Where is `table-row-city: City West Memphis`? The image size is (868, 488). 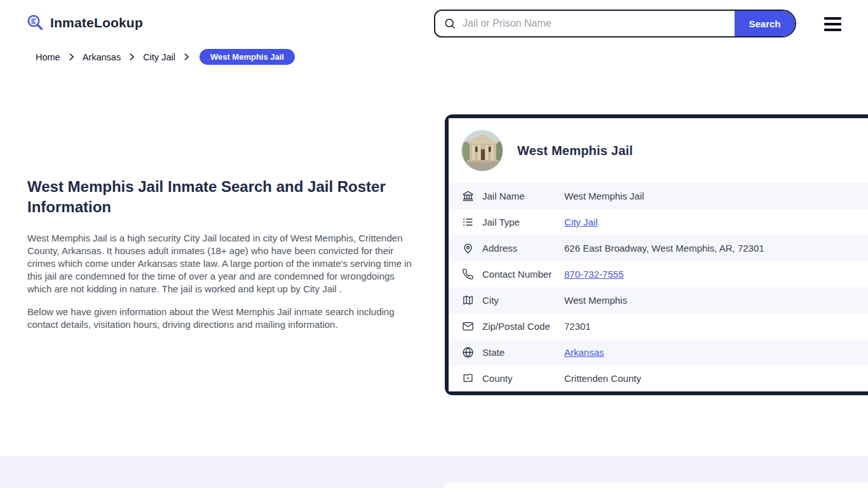
table-row-city: City West Memphis is located at coordinates (658, 300).